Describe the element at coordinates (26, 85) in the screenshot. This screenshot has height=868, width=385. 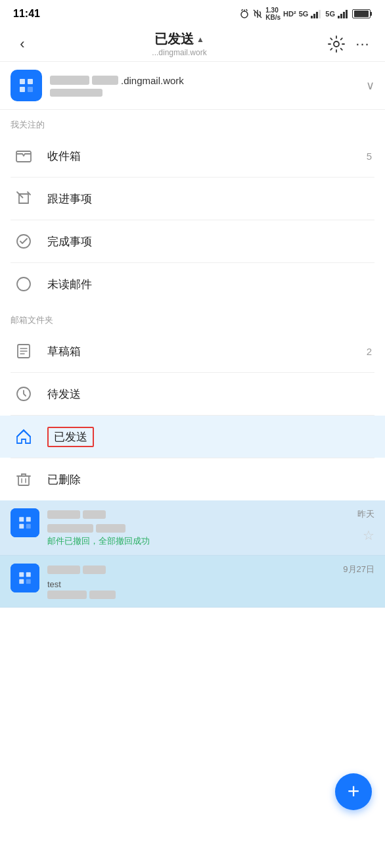
I see `account-avatar` at that location.